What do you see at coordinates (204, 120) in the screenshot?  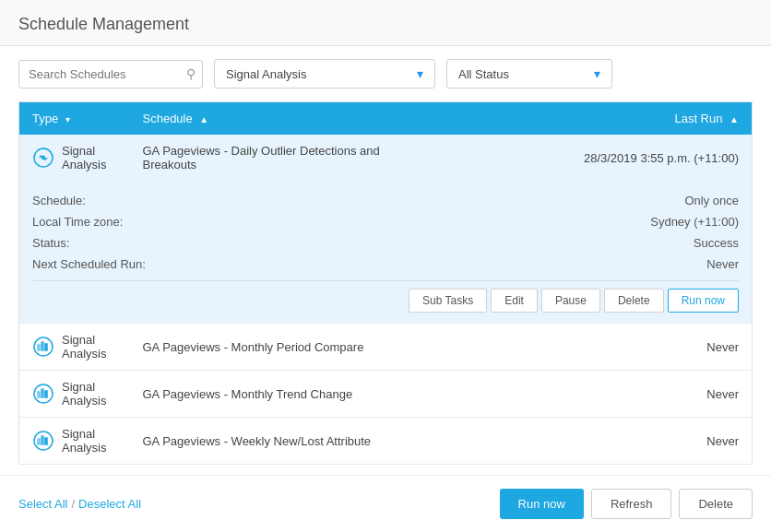 I see `schedule-sort-icon: ▲` at bounding box center [204, 120].